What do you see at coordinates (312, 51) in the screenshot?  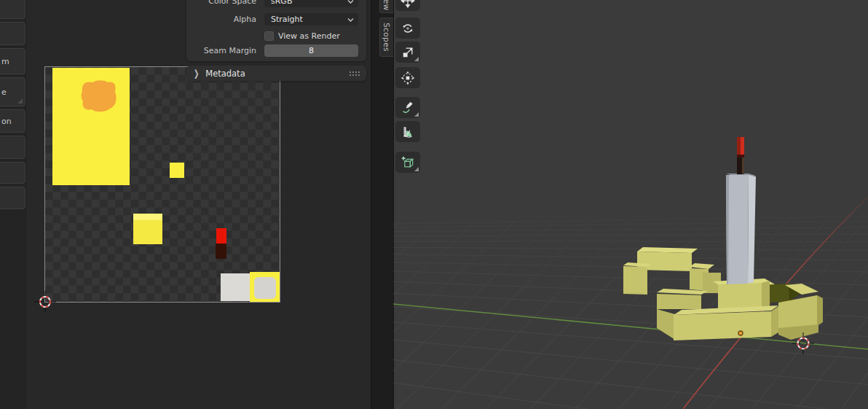 I see `seam-margin-field: 8` at bounding box center [312, 51].